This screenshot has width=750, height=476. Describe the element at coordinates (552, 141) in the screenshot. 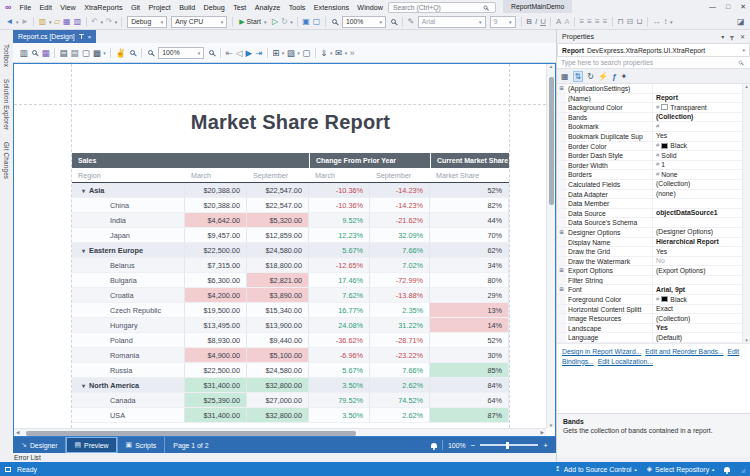

I see `vertical-scroll-thumb` at that location.